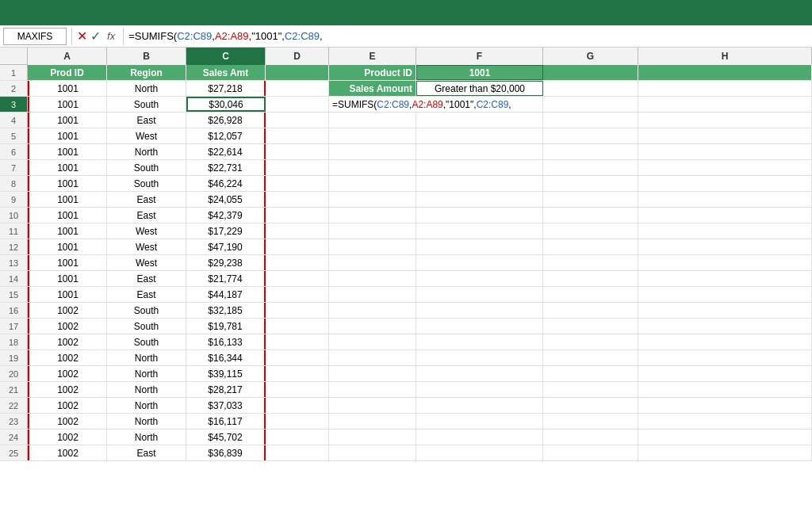  I want to click on cell-b: Region, so click(147, 73).